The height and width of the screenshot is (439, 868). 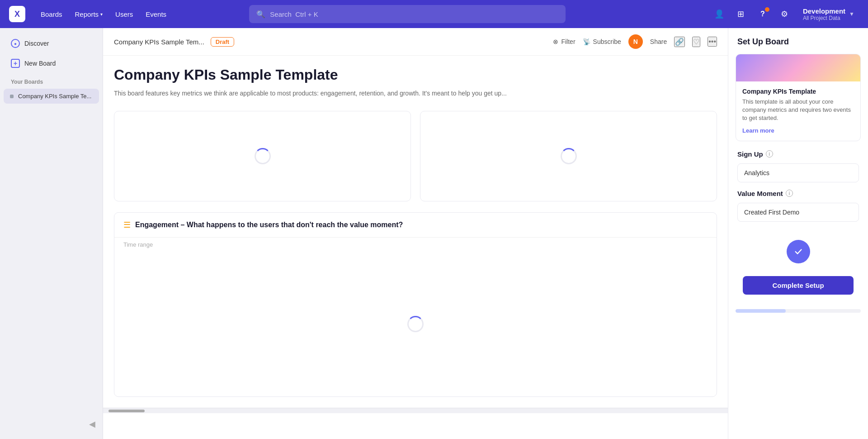 I want to click on sign-up-section: Sign Up i Analytics, so click(x=798, y=170).